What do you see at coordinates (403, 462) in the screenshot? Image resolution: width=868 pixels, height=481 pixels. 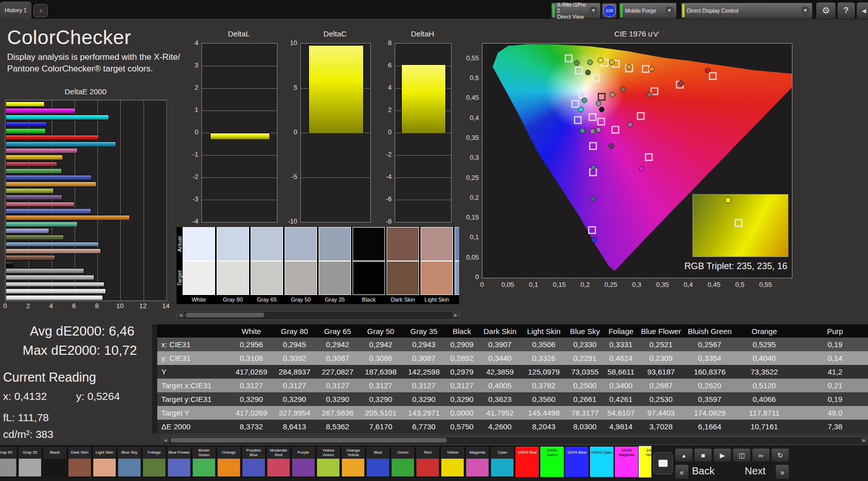 I see `patch-chip-green: Green` at bounding box center [403, 462].